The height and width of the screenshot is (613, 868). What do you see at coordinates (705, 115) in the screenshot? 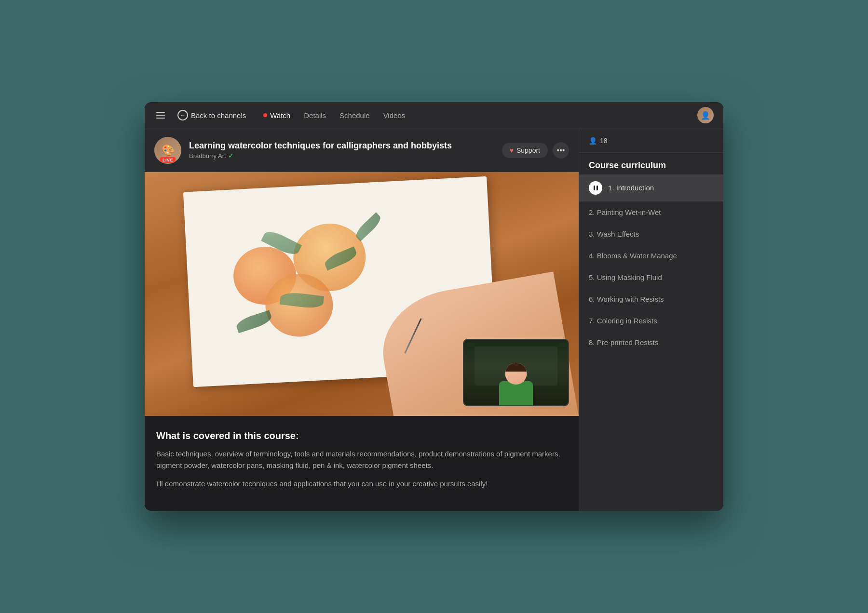
I see `user-avatar: 👤` at bounding box center [705, 115].